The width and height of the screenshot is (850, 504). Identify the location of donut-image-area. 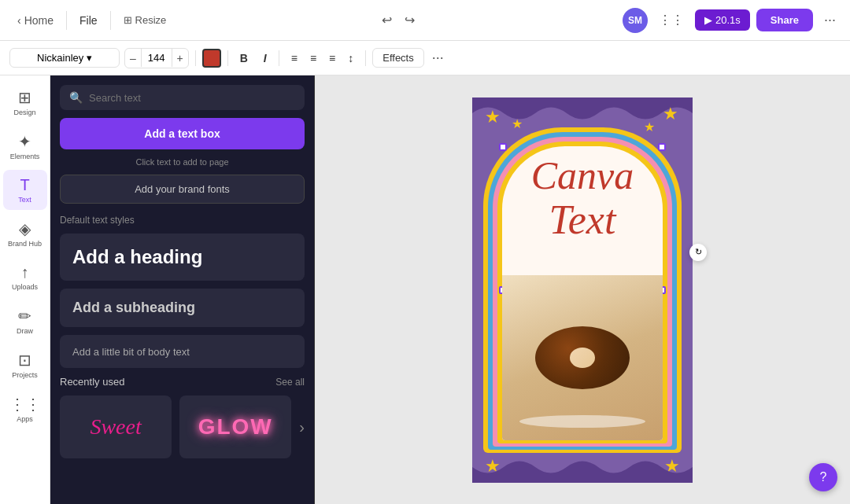
(582, 358).